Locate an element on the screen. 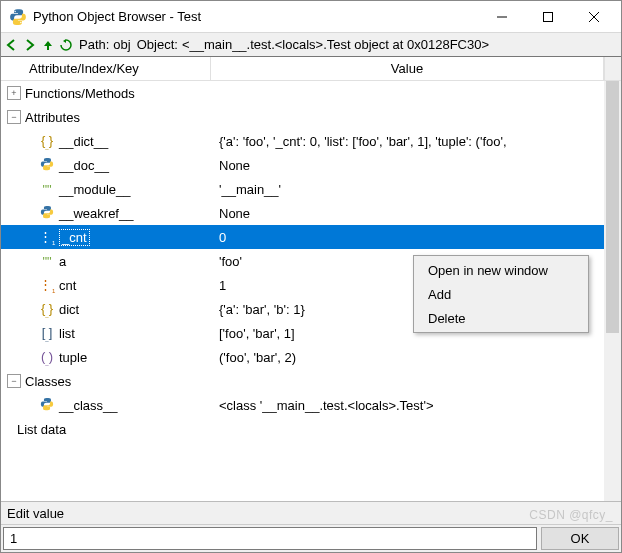 The height and width of the screenshot is (553, 622). ok-button-label: OK is located at coordinates (580, 538).